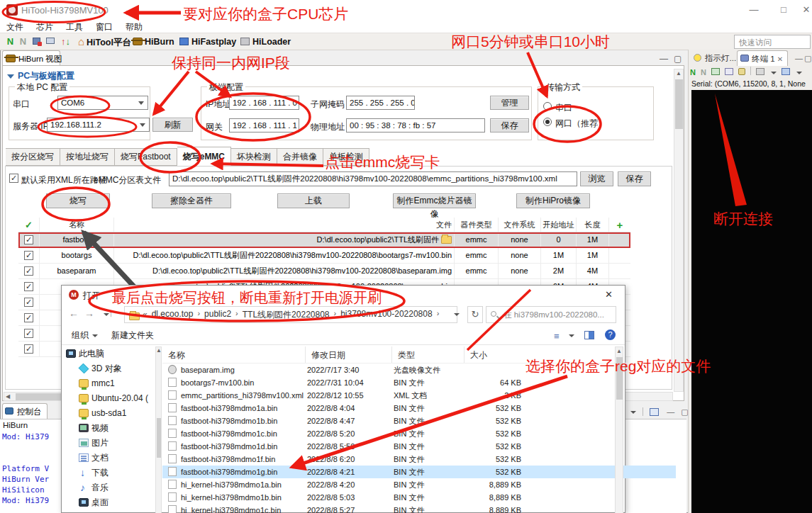  Describe the element at coordinates (349, 354) in the screenshot. I see `col-file-date: 修改日期` at that location.